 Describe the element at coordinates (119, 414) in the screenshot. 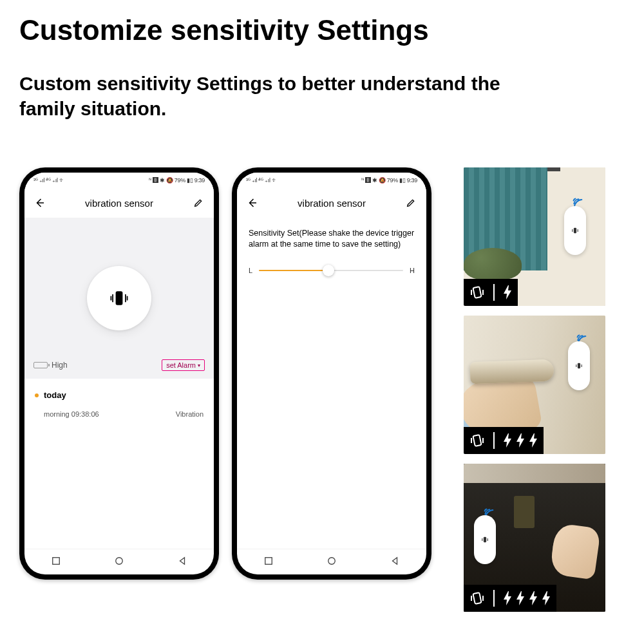

I see `event-row: morning 09:38:06 Vibration` at that location.